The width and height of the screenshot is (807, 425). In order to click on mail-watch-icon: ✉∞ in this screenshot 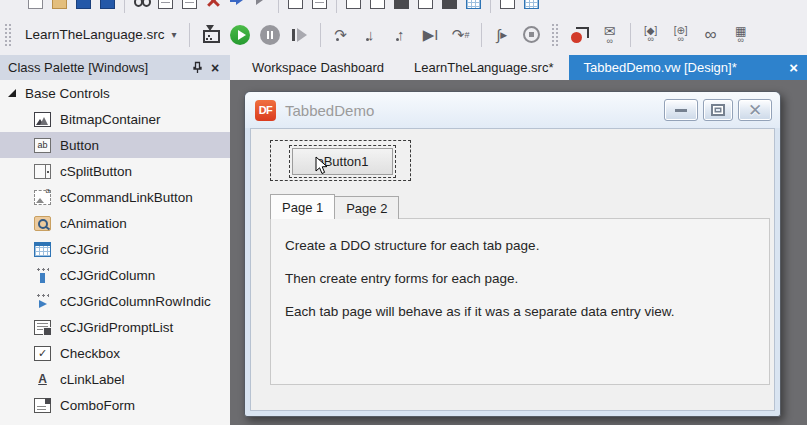, I will do `click(610, 35)`.